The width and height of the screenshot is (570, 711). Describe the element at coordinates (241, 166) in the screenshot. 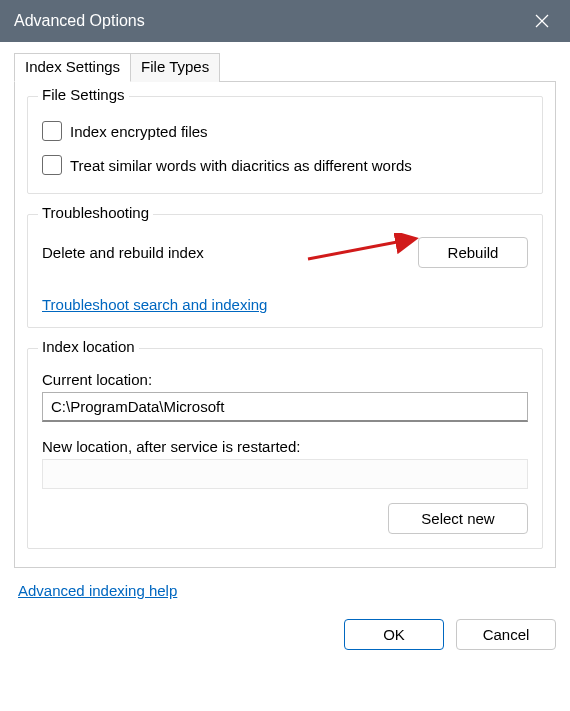

I see `label-diacritics: Treat similar words with diacritics as d…` at that location.